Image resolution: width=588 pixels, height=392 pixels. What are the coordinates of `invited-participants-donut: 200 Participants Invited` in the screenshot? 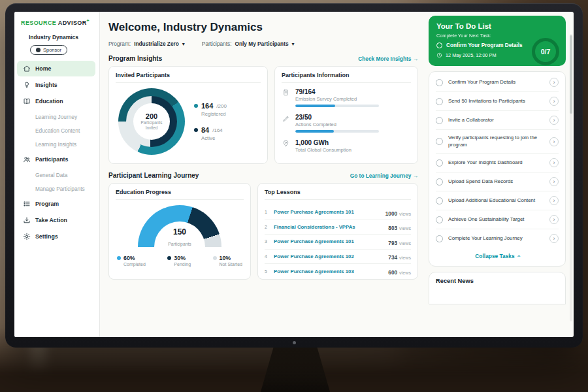 It's located at (152, 122).